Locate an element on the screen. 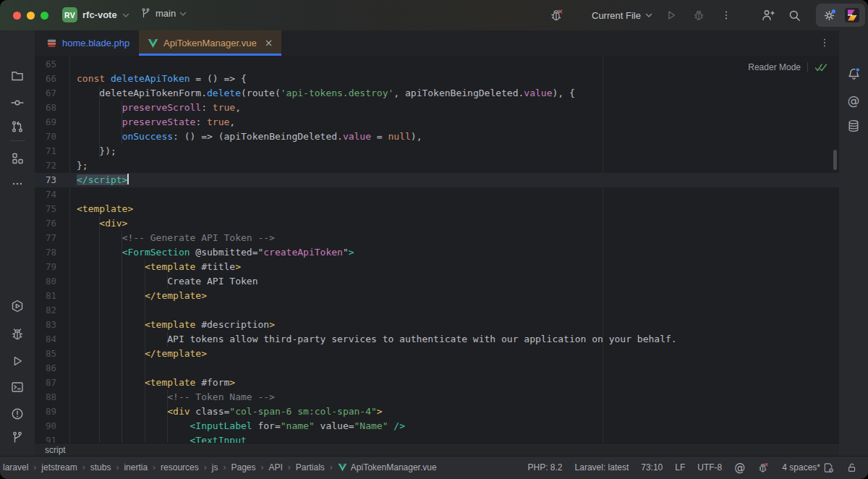 Image resolution: width=868 pixels, height=479 pixels. project-selector: RV rfc-vote is located at coordinates (95, 14).